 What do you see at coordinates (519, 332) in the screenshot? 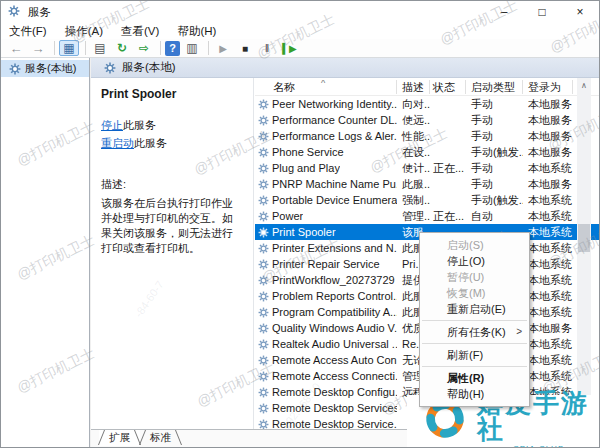
I see `submenu-arrow-icon: >` at bounding box center [519, 332].